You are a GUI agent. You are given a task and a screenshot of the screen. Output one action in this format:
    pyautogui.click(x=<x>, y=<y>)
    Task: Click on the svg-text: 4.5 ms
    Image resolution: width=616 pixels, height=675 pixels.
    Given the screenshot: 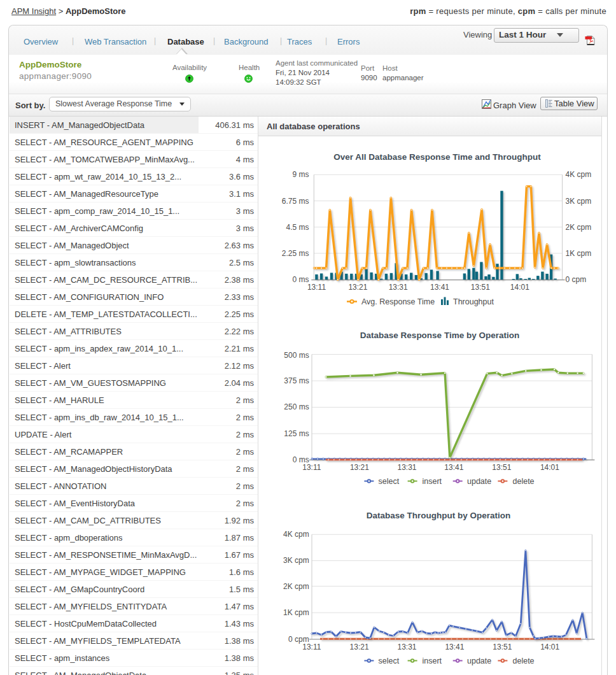 What is the action you would take?
    pyautogui.click(x=297, y=227)
    